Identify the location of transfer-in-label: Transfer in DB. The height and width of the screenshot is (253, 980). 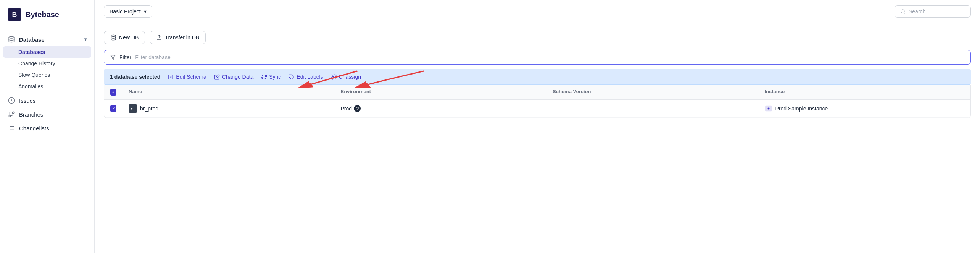
(182, 37).